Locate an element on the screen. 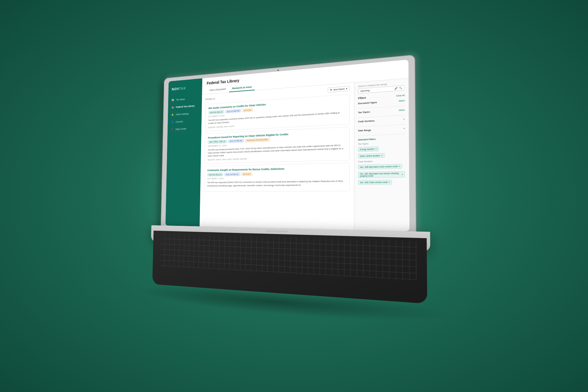 The image size is (588, 392). search-label: Search in Federal Tax Library is located at coordinates (381, 85).